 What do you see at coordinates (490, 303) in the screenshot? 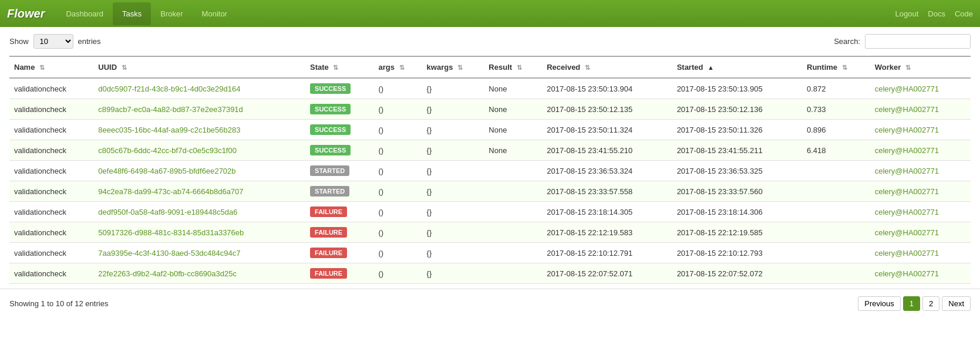
I see `footer-row: Showing 1 to 10 of 12 entries Previous 1…` at bounding box center [490, 303].